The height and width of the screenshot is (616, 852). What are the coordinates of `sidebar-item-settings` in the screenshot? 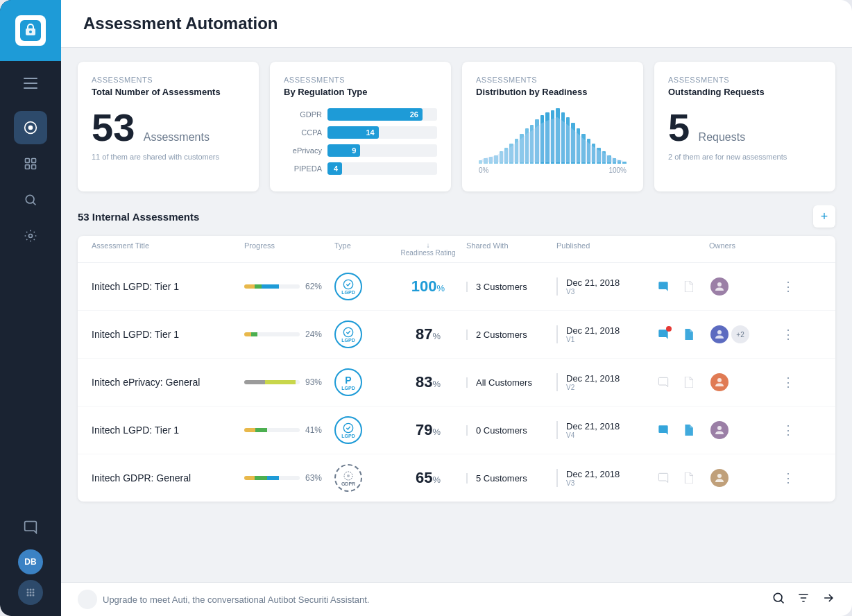 It's located at (31, 236).